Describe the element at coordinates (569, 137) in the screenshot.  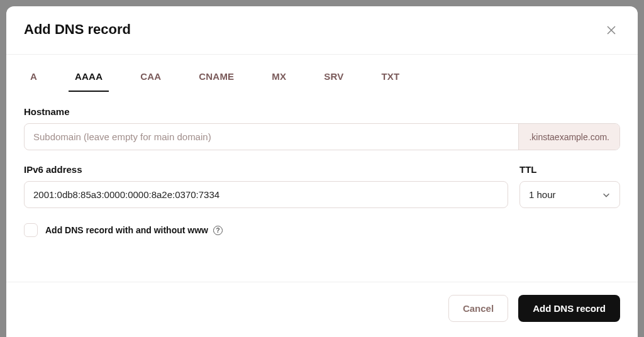
I see `domain-suffix: .kinstaexample.com.` at that location.